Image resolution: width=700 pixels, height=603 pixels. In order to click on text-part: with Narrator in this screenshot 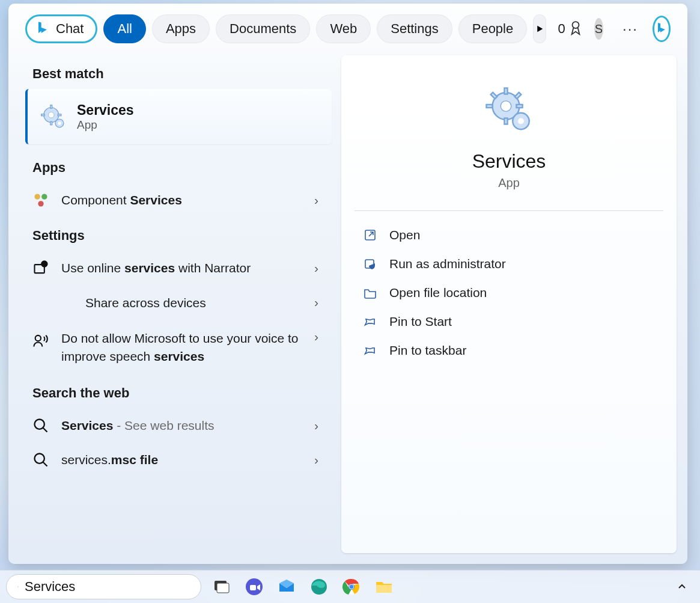, I will do `click(213, 268)`.